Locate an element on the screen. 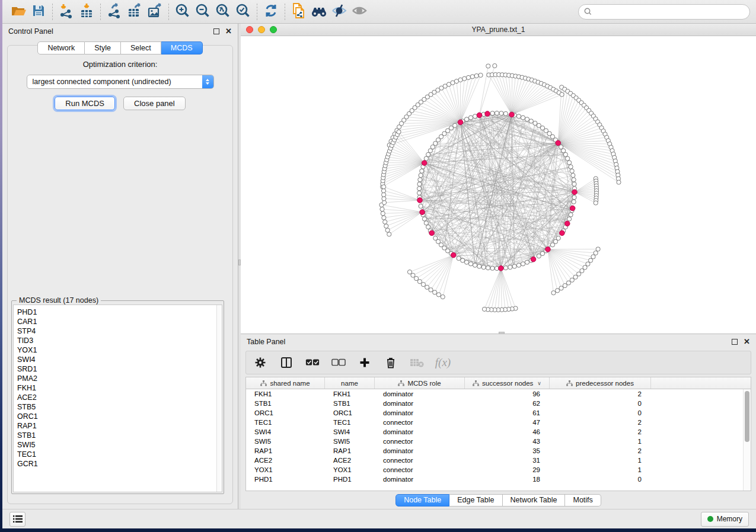  table-row: TEC1TEC1connector472 is located at coordinates (498, 422).